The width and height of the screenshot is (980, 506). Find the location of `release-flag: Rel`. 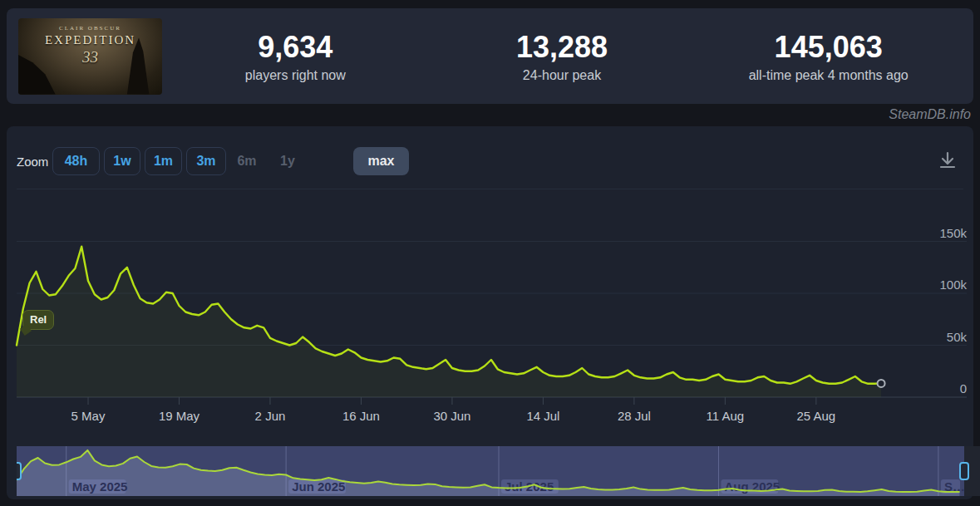

release-flag: Rel is located at coordinates (38, 320).